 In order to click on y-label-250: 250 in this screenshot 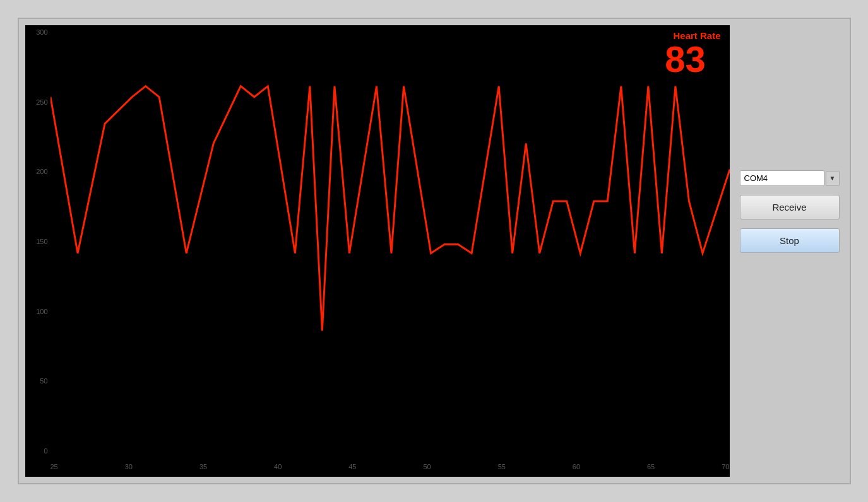, I will do `click(37, 102)`.